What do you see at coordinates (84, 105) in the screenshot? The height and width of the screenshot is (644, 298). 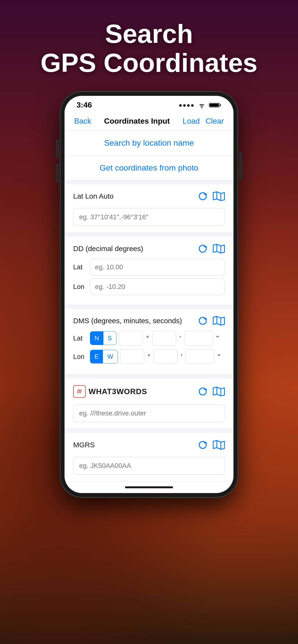 I see `status-time: 3:46` at bounding box center [84, 105].